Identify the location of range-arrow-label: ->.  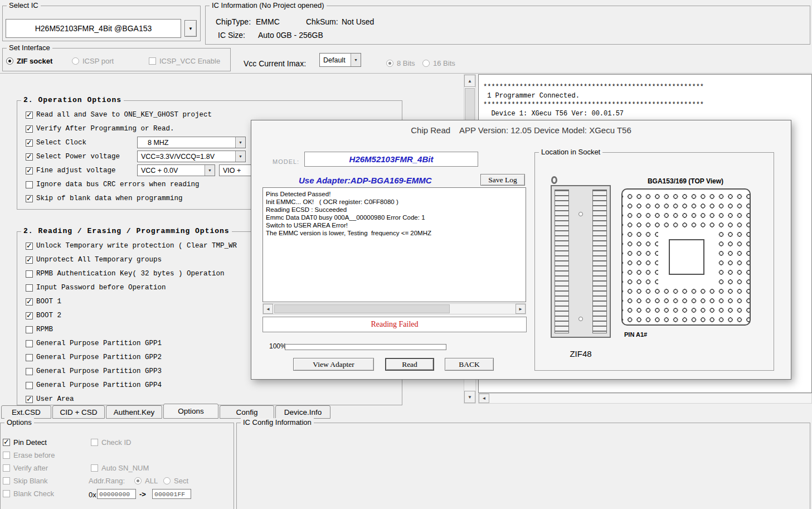
(143, 494).